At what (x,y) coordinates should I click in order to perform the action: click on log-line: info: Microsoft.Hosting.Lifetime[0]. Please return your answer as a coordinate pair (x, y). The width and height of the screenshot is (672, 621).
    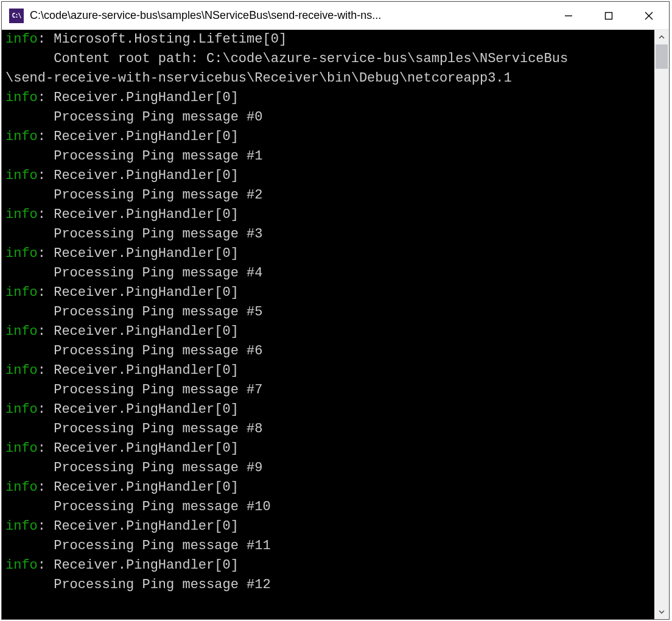
    Looking at the image, I should click on (329, 40).